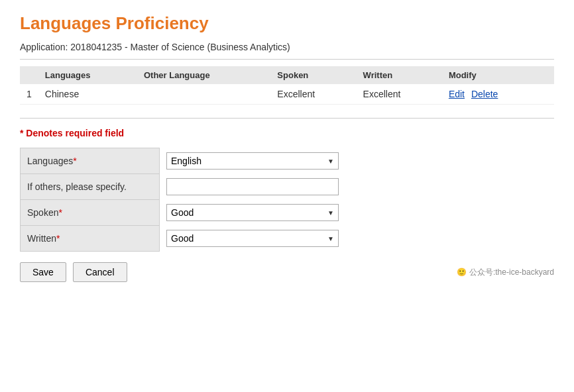 The width and height of the screenshot is (574, 392). Describe the element at coordinates (253, 238) in the screenshot. I see `written-select-wrapper: Good Excellent Fair Poor` at that location.